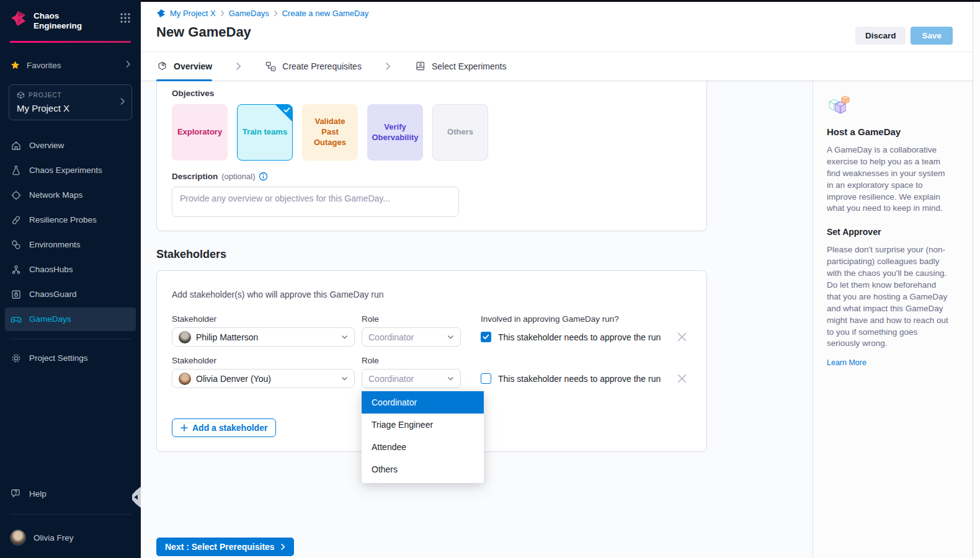 The image size is (980, 558). What do you see at coordinates (16, 195) in the screenshot?
I see `network-icon` at bounding box center [16, 195].